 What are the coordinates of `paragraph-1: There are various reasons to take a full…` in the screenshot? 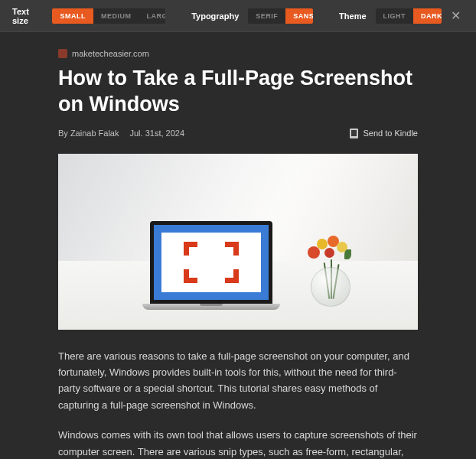 It's located at (238, 381).